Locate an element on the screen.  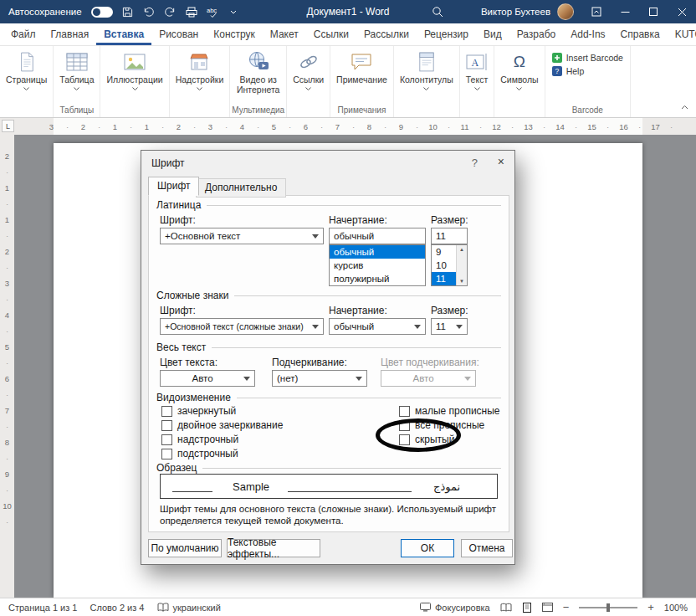
ribbon-display-options-icon is located at coordinates (596, 12).